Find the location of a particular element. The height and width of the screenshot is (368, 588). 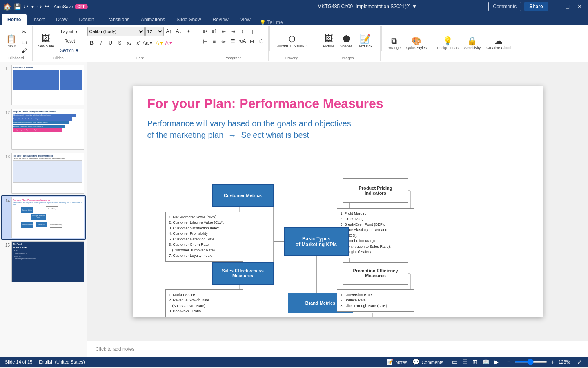

picture-icon: 🖼 is located at coordinates (329, 39).